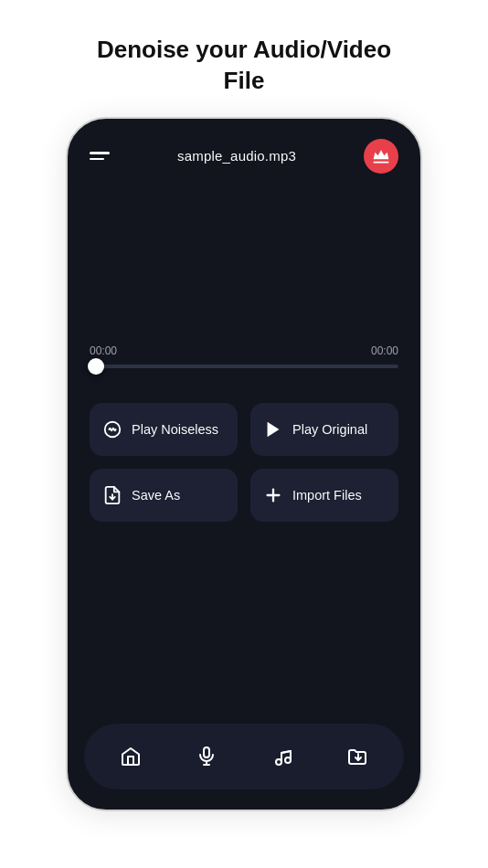  Describe the element at coordinates (244, 757) in the screenshot. I see `bottom-nav` at that location.